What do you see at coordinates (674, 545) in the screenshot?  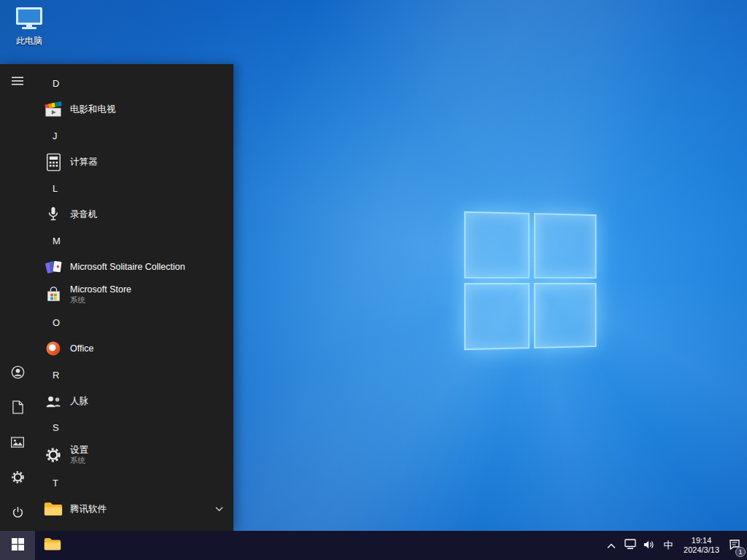 I see `system-tray: 中 19:14 2024/3/13 1` at bounding box center [674, 545].